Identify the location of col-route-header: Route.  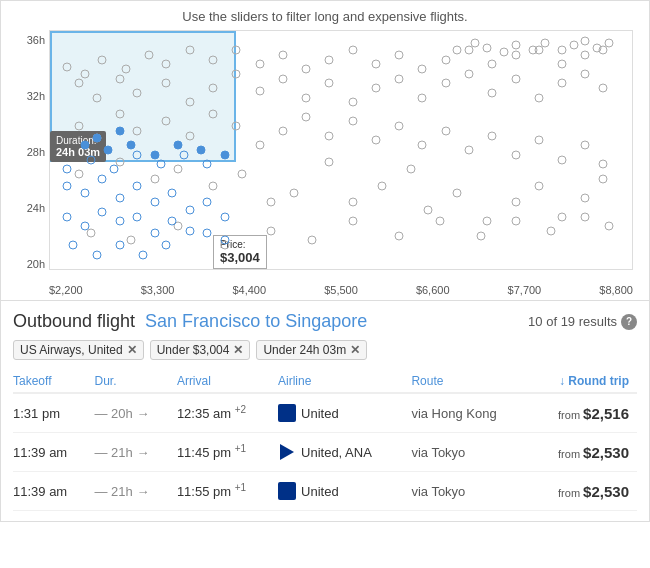
(472, 382).